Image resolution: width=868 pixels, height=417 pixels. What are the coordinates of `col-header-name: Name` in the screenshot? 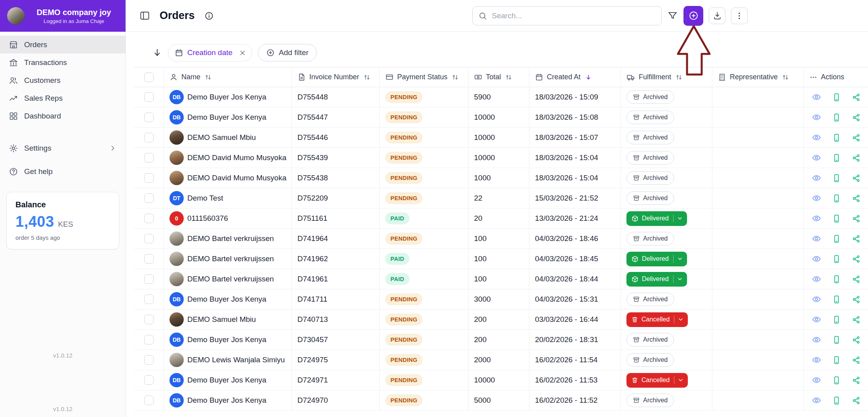 It's located at (228, 77).